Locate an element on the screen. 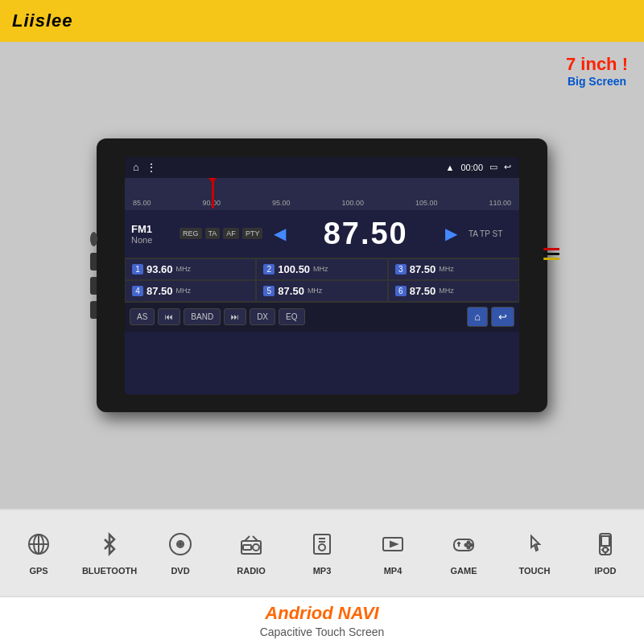  preset-mhz-1: MHz is located at coordinates (184, 269).